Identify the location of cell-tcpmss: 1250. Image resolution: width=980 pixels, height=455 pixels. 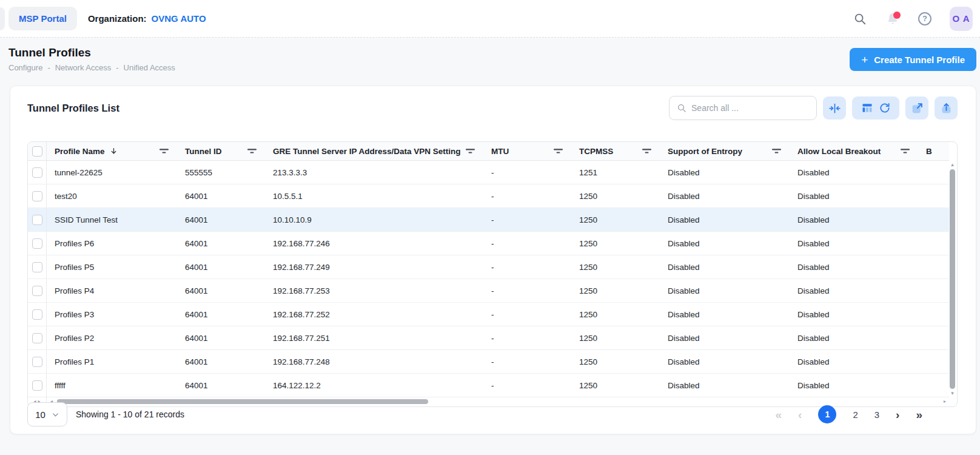
(616, 362).